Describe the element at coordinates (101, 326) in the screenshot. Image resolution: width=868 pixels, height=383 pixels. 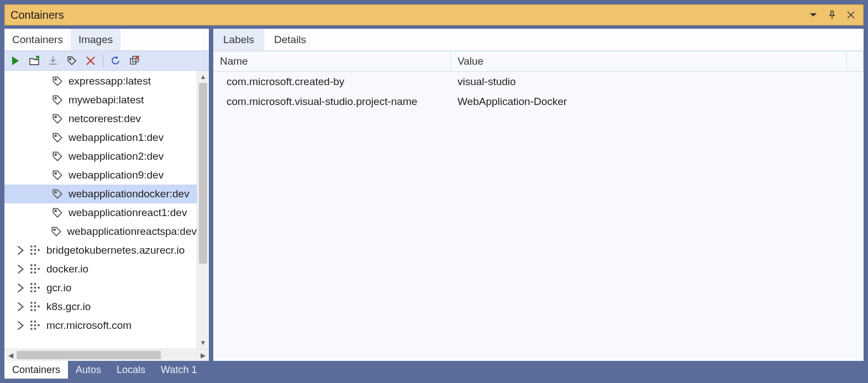
I see `registry-item: mcr.microsoft.com` at that location.